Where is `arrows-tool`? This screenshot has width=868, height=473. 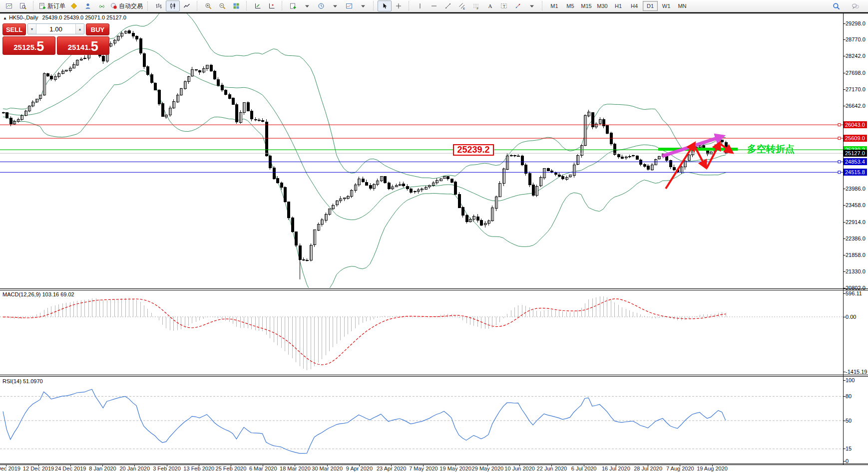 arrows-tool is located at coordinates (518, 6).